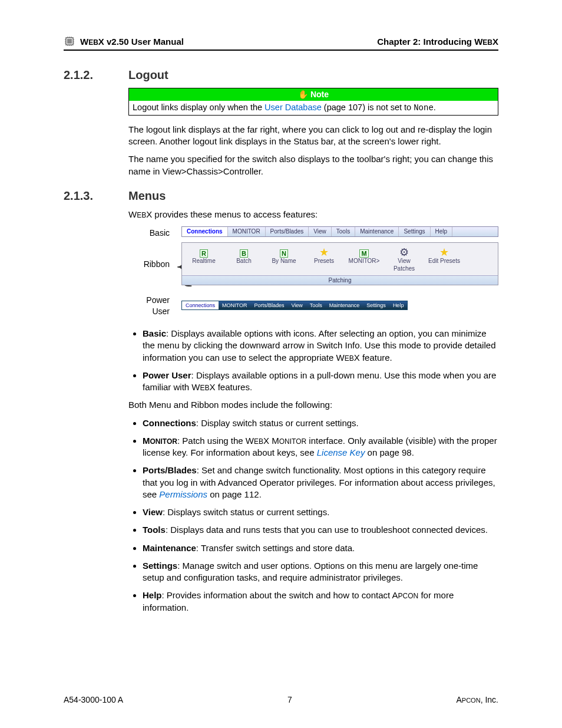  What do you see at coordinates (313, 405) in the screenshot?
I see `menus-mid: Both Menu and Ribbon modes include the f…` at bounding box center [313, 405].